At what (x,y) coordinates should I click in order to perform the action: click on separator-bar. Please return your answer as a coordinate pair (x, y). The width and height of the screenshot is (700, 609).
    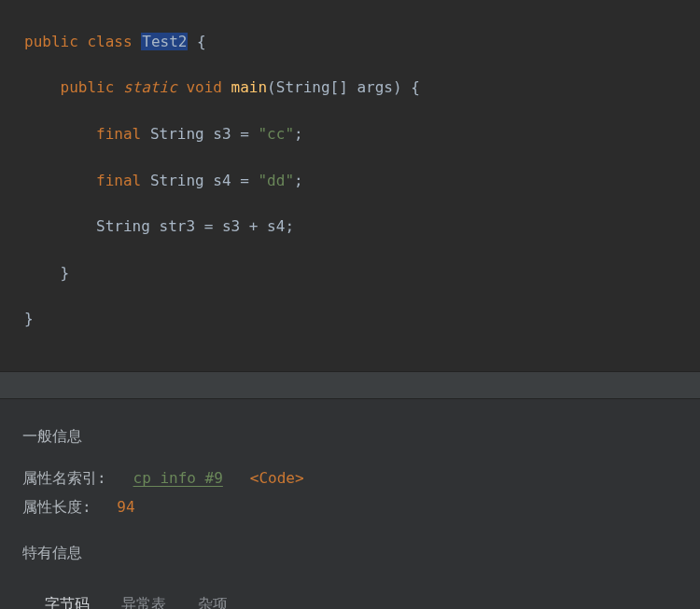
    Looking at the image, I should click on (350, 385).